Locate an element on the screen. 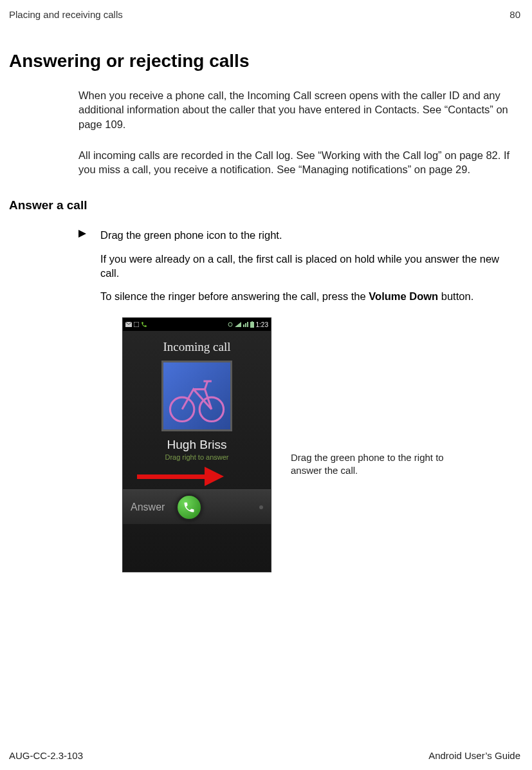 The height and width of the screenshot is (770, 532). signal-icon is located at coordinates (238, 324).